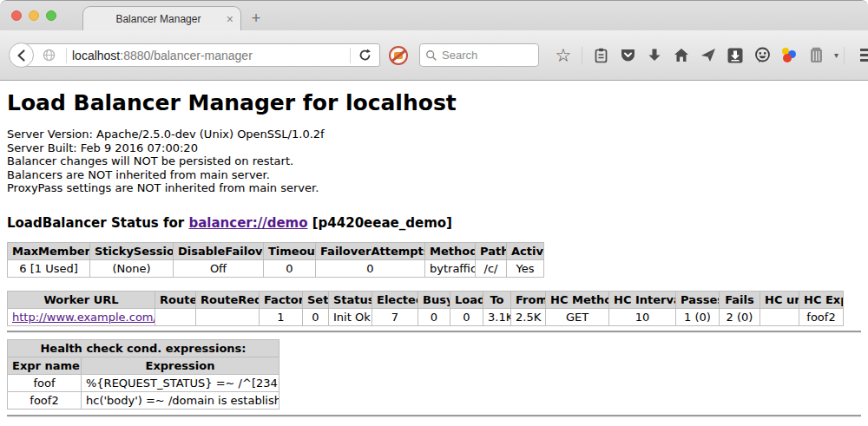  I want to click on health-check-table: Health check cond. expressions: Expr nam…, so click(143, 375).